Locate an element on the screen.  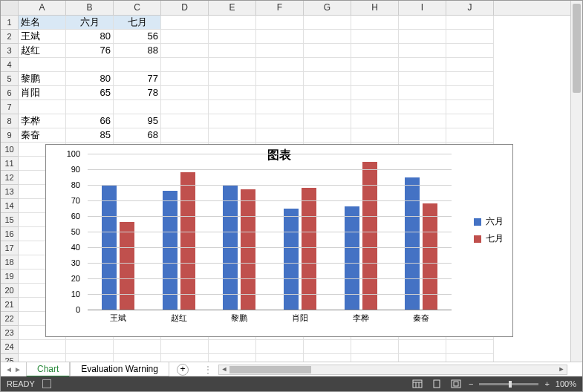
row-header: 10 is located at coordinates (10, 150).